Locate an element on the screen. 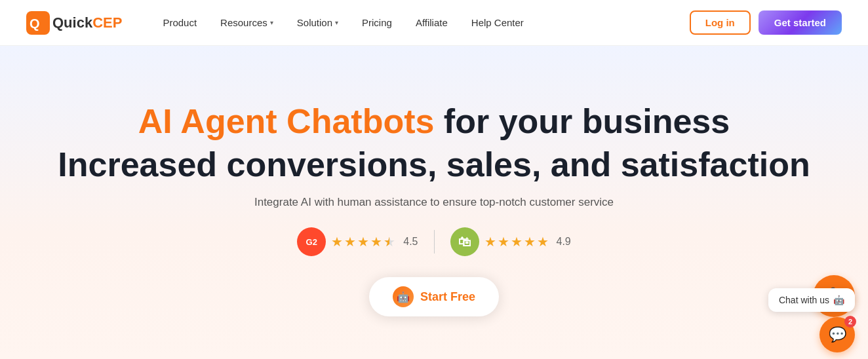 The height and width of the screenshot is (359, 868). chat-widget: Chat with us 🤖 2 💬 is located at coordinates (812, 320).